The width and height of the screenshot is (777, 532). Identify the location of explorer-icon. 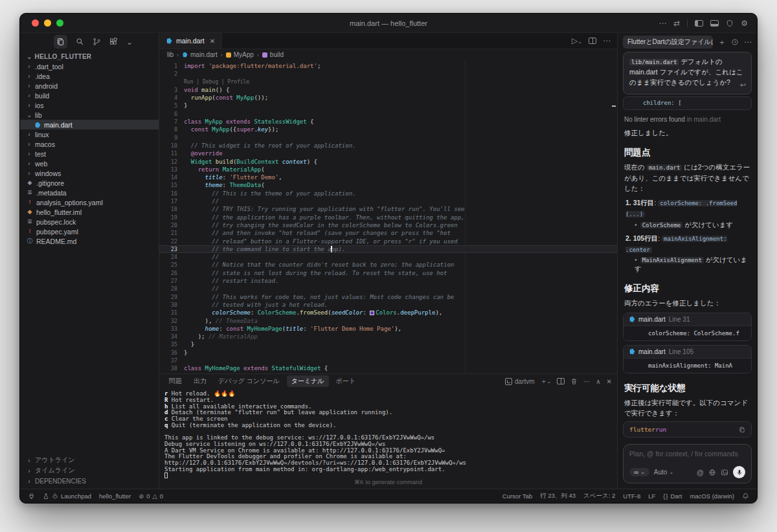
(61, 41).